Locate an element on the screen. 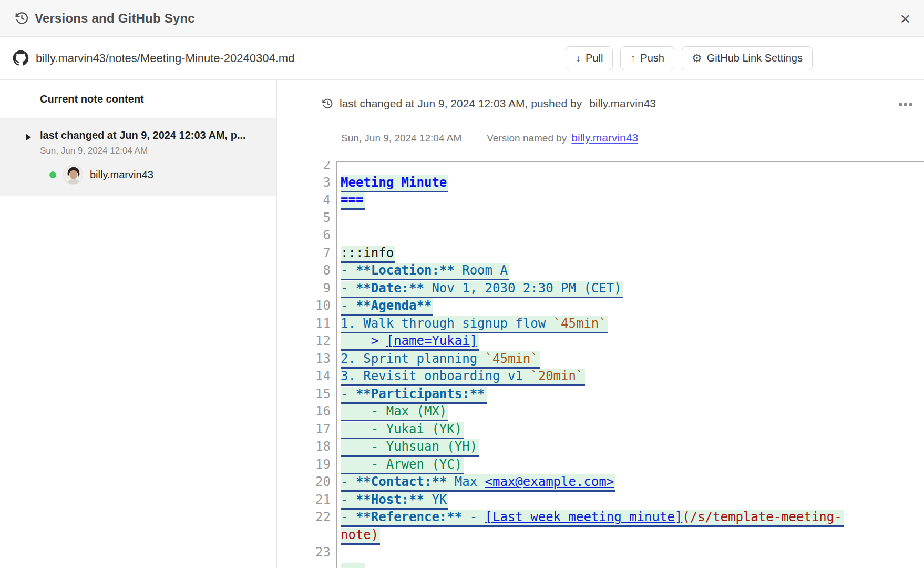 This screenshot has width=924, height=568. arrow-down-icon: ↓ is located at coordinates (578, 58).